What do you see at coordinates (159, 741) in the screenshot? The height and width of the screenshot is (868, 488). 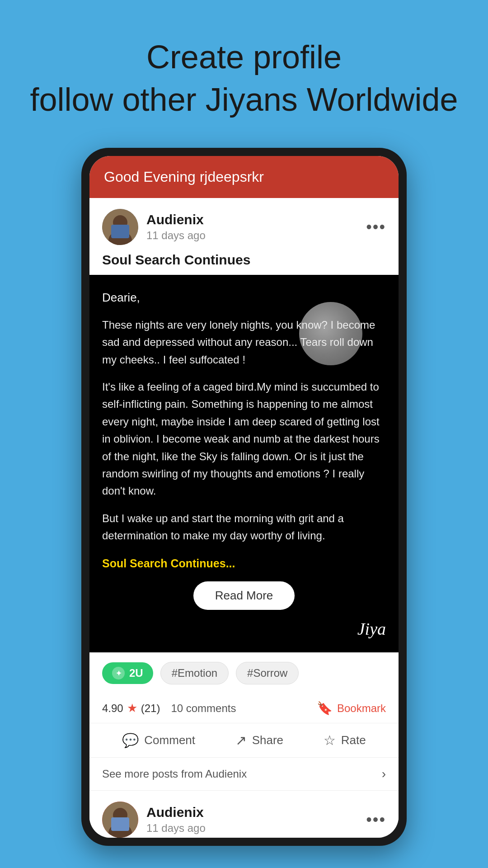 I see `comment-button: 💬 Comment` at bounding box center [159, 741].